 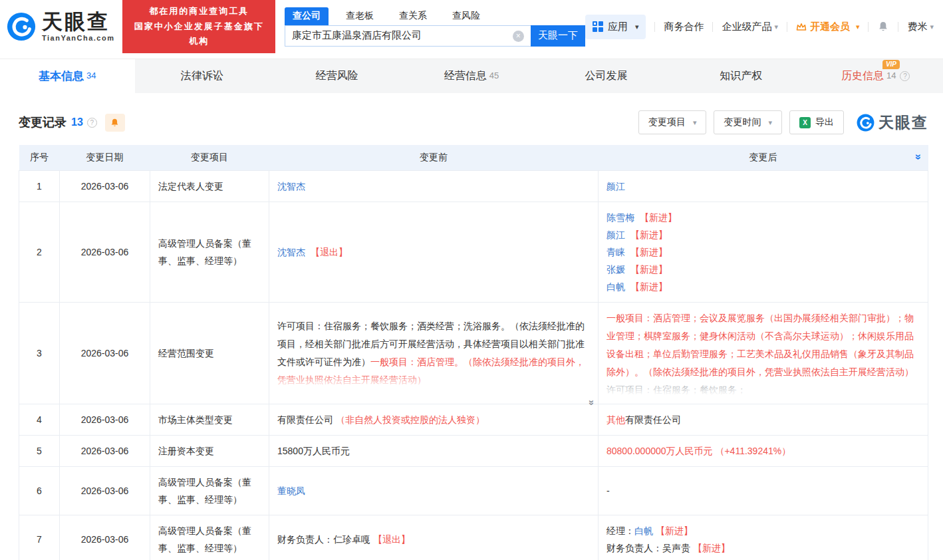 I want to click on tab-label: 历史信息, so click(x=863, y=76).